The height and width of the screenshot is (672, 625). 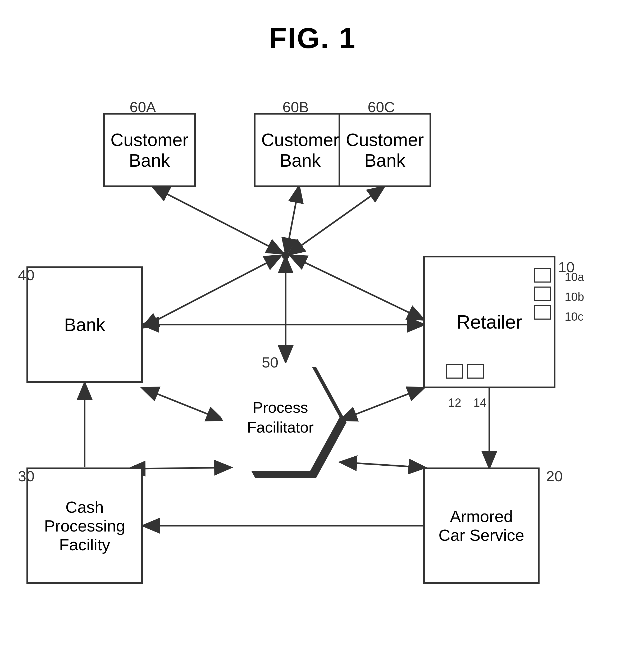 What do you see at coordinates (575, 297) in the screenshot?
I see `label-10b: 10b` at bounding box center [575, 297].